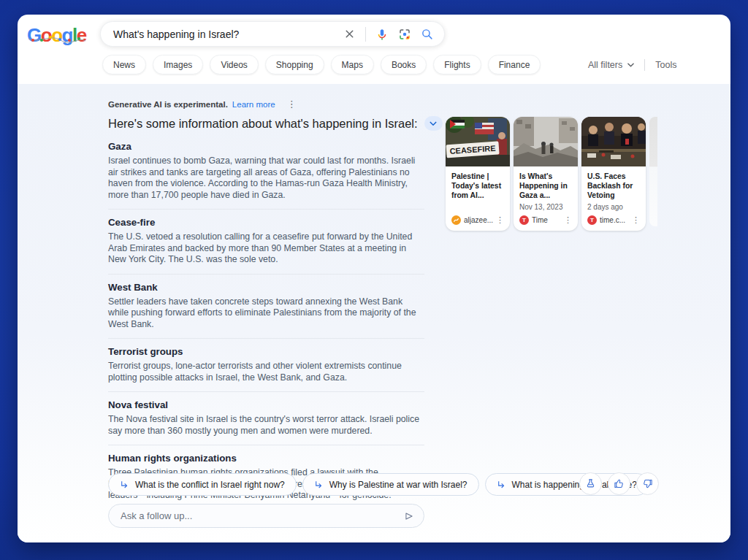  What do you see at coordinates (590, 483) in the screenshot?
I see `flask-icon` at bounding box center [590, 483].